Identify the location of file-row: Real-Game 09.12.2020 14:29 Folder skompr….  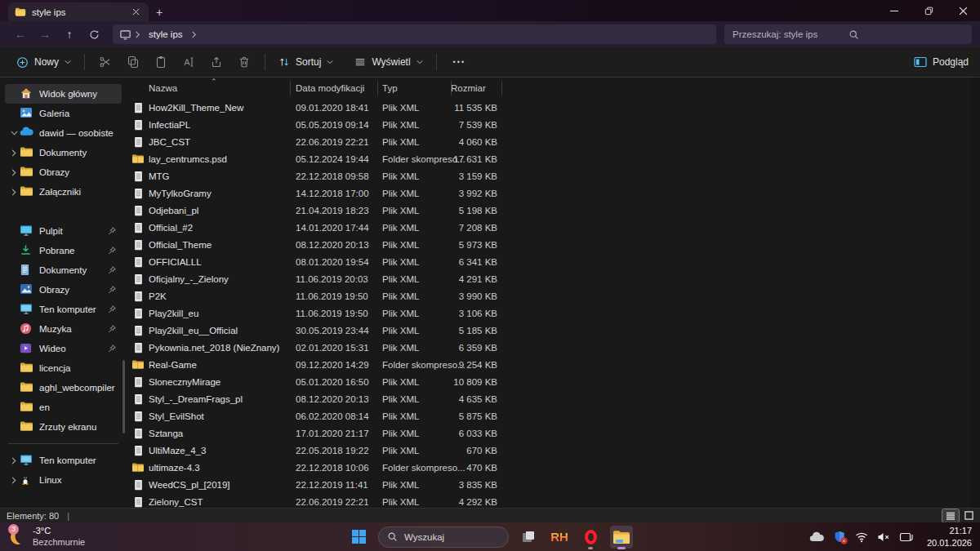
(554, 364).